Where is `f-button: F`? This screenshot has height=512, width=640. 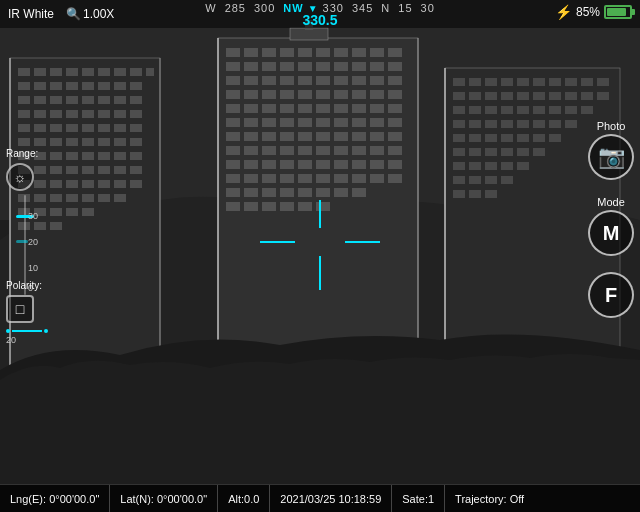
f-button: F is located at coordinates (611, 295).